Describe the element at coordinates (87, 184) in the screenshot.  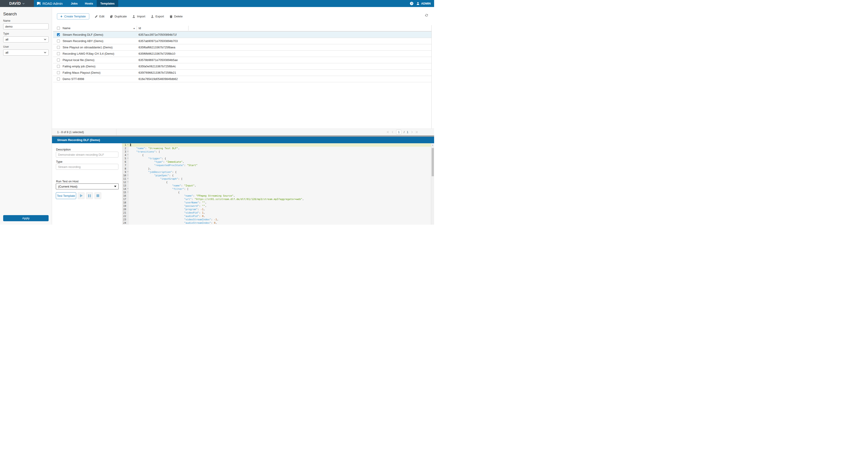
I see `template-detail-form: Description Demonstrate stream recording…` at that location.